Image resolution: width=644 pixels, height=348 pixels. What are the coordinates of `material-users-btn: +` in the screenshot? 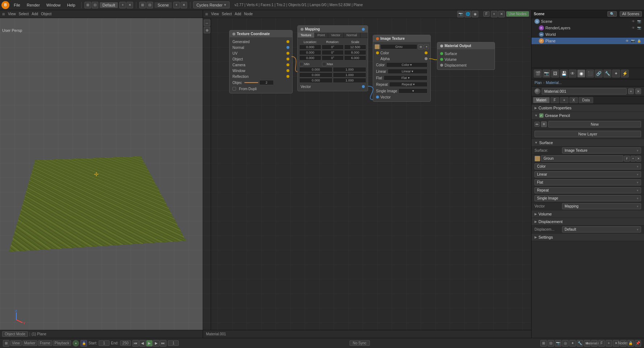 It's located at (631, 91).